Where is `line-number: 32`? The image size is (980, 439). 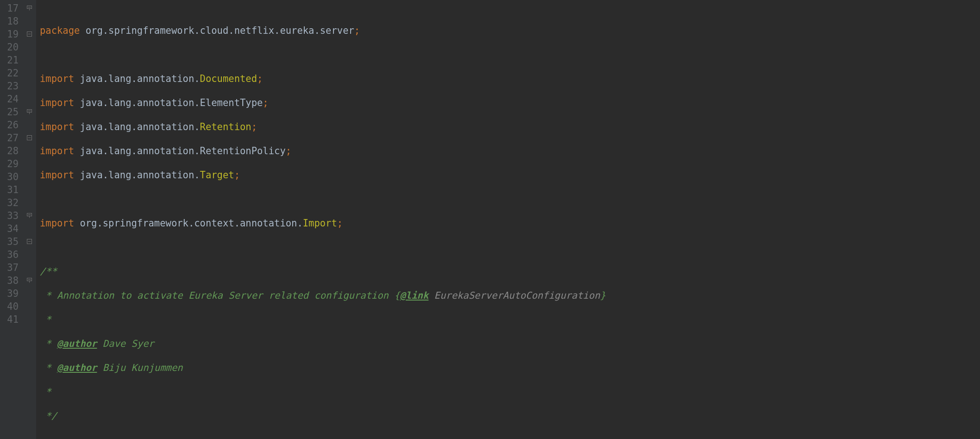
line-number: 32 is located at coordinates (11, 203).